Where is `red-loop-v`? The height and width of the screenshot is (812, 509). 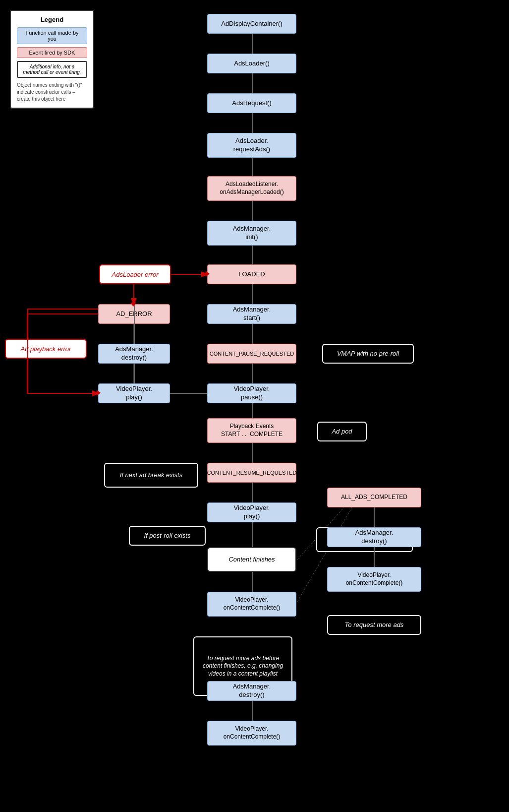
red-loop-v is located at coordinates (28, 351).